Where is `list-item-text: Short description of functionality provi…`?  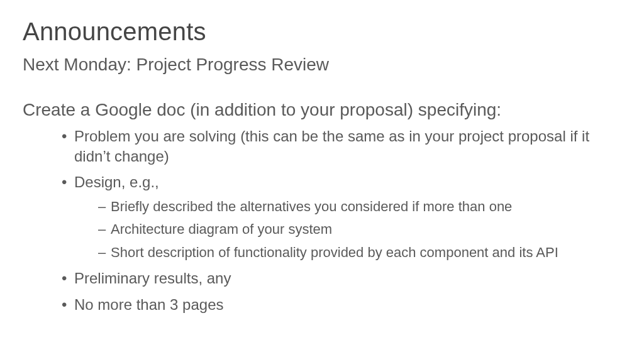
list-item-text: Short description of functionality provi… is located at coordinates (335, 253).